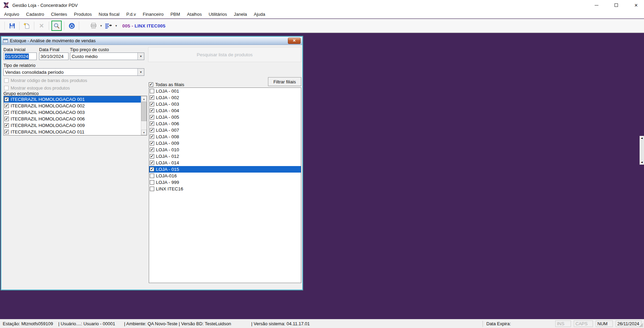 This screenshot has height=328, width=644. I want to click on dock-grip-handle, so click(642, 150).